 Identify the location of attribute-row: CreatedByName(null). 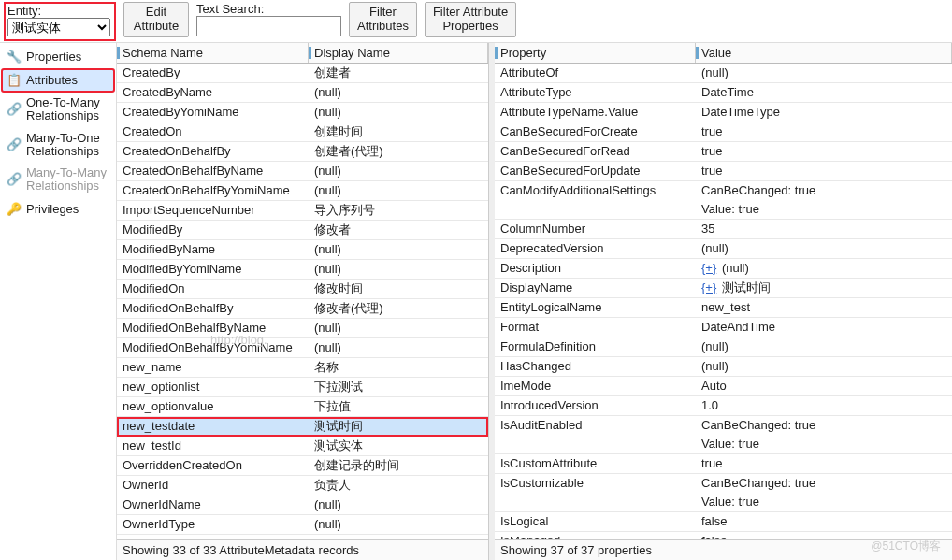
(303, 93).